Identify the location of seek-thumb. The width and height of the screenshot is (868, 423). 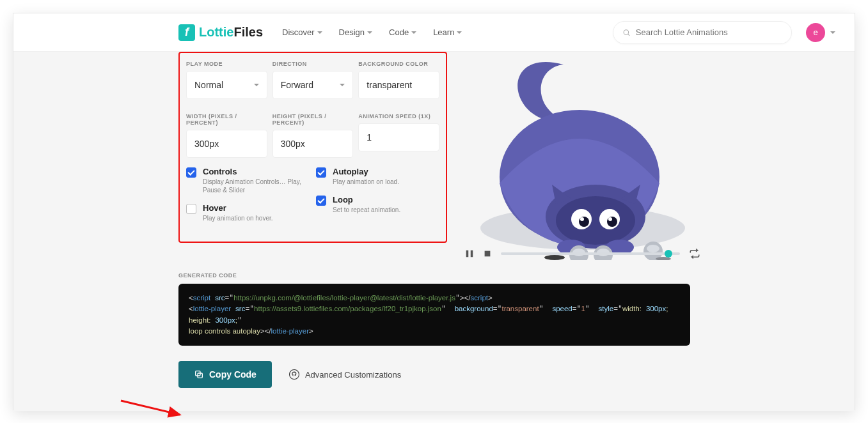
(668, 254).